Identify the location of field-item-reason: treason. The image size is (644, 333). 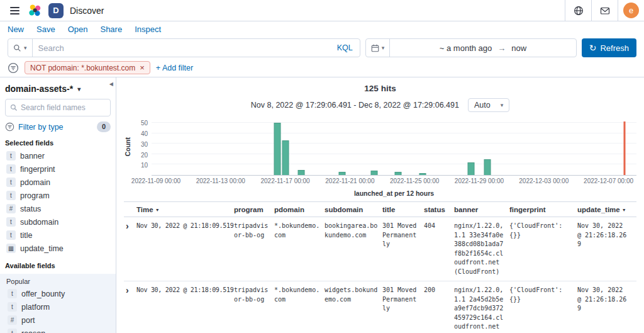
(58, 330).